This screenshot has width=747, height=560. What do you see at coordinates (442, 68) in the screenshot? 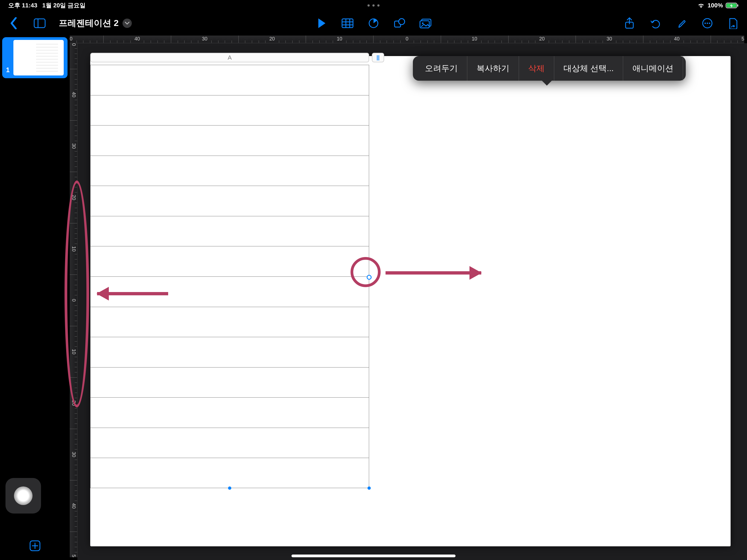
I see `ctx-cut: 오려두기` at bounding box center [442, 68].